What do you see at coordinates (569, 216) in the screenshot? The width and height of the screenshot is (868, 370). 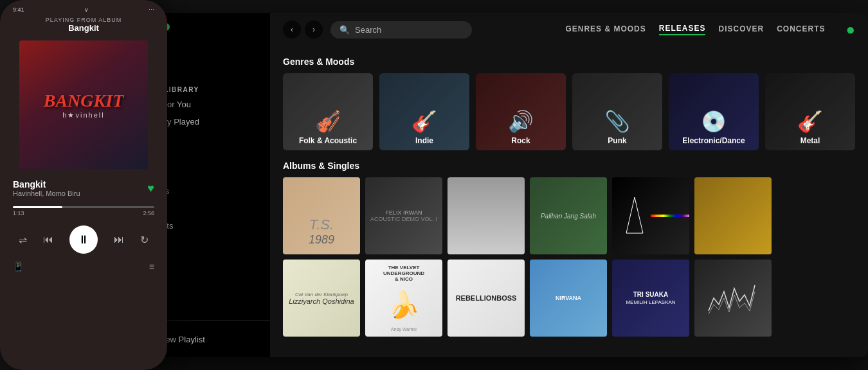 I see `albums-row1: T.S. 1989 FELIX IRWAN ACOUSTIC DEMO VOL.…` at bounding box center [569, 216].